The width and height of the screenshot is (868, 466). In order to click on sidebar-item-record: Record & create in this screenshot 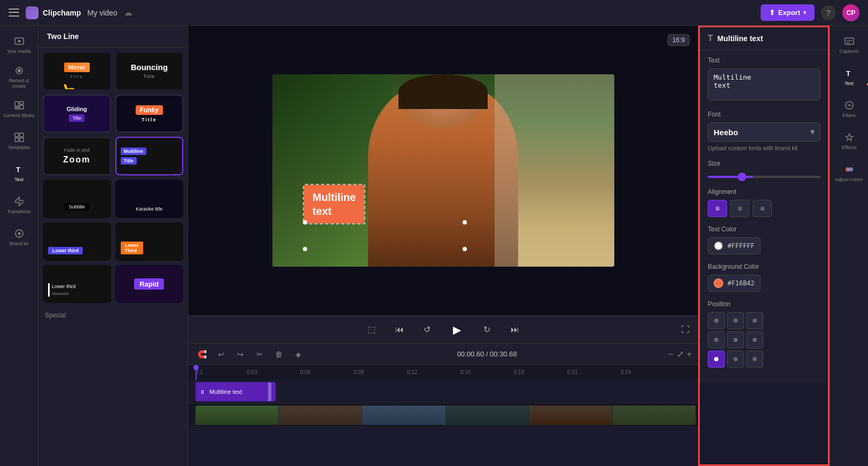, I will do `click(19, 77)`.